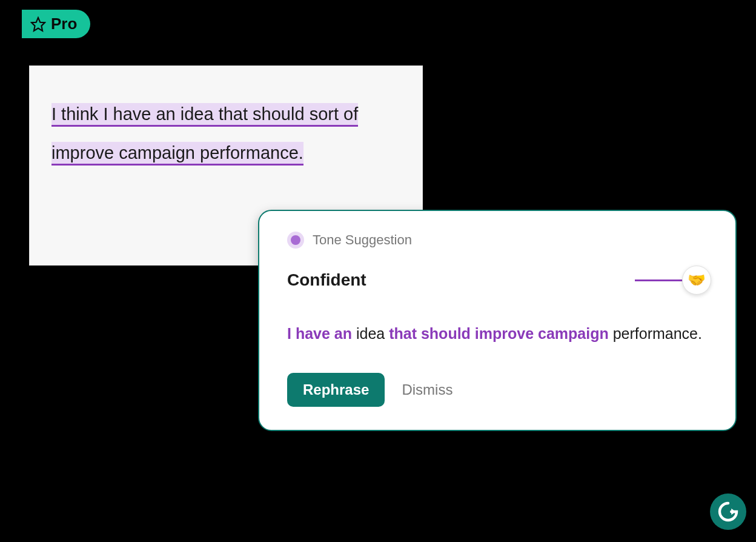  I want to click on dismiss-button: Dismiss, so click(427, 390).